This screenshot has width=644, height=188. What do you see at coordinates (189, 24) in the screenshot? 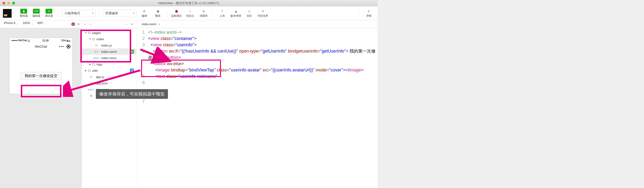
I see `subbar: iPhone 6 100% WiFi 🔇 ⧉ + ⌕ ⋯ ⇤ index.wxm…` at bounding box center [189, 24].